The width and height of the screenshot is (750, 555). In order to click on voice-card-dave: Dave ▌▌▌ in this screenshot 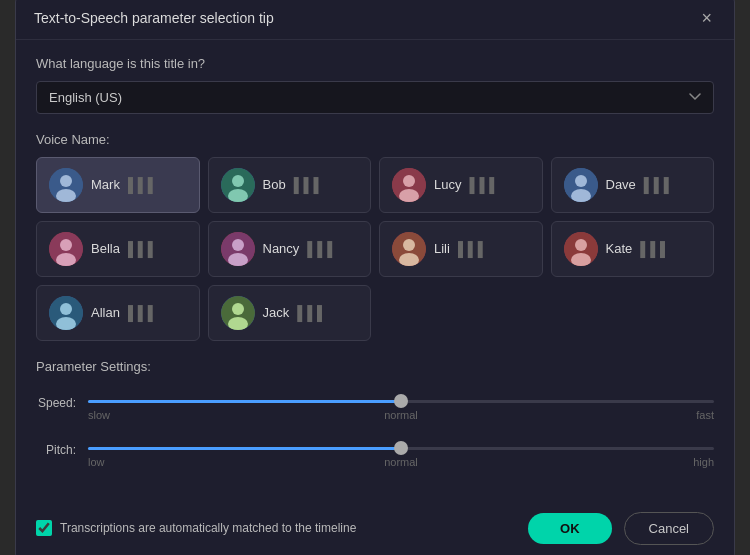, I will do `click(633, 185)`.